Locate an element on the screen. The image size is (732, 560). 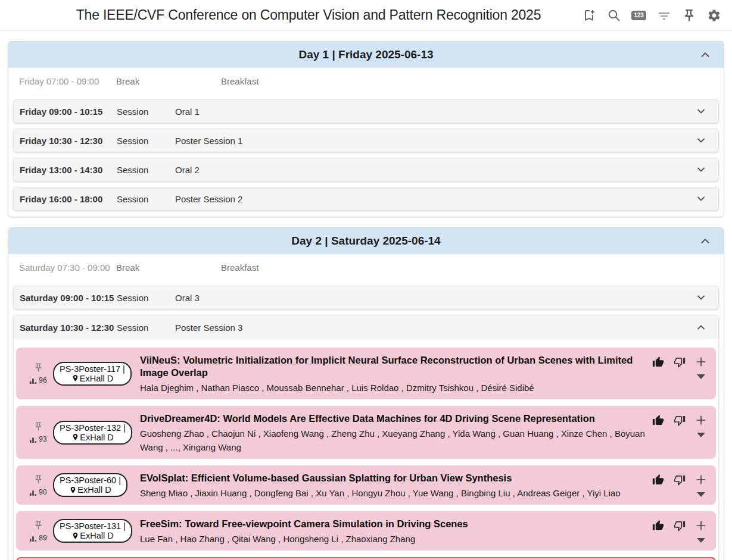
poster-title: EVolSplat: Efficient Volume-based Gaussi… is located at coordinates (393, 478).